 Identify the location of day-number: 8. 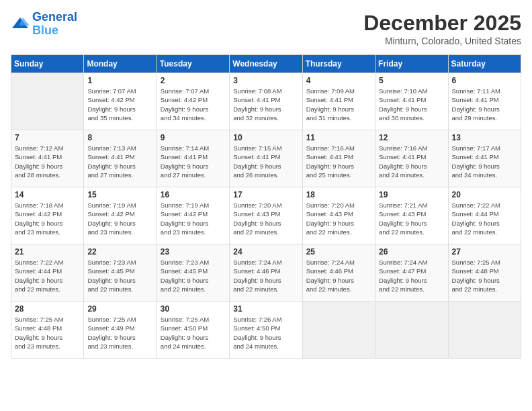
(120, 138).